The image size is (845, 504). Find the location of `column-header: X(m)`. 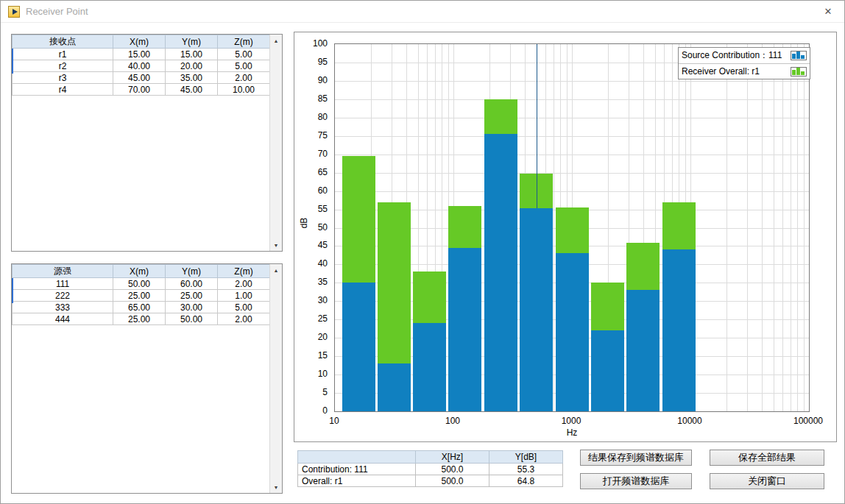

column-header: X(m) is located at coordinates (140, 42).